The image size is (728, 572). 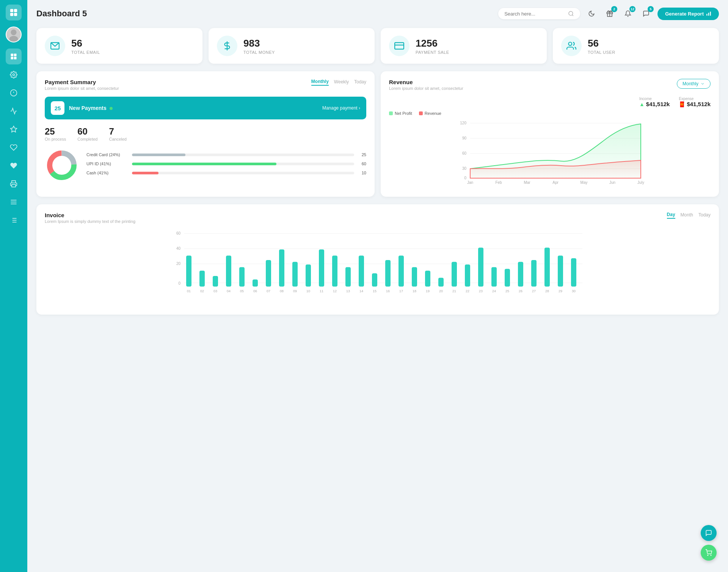 What do you see at coordinates (14, 166) in the screenshot?
I see `sidebar-item-heart` at bounding box center [14, 166].